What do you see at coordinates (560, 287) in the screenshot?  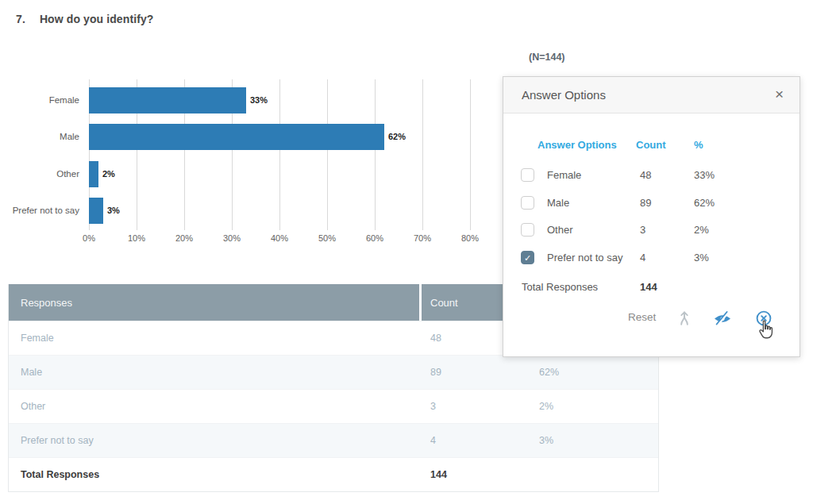 I see `popup-total-label: Total Responses` at bounding box center [560, 287].